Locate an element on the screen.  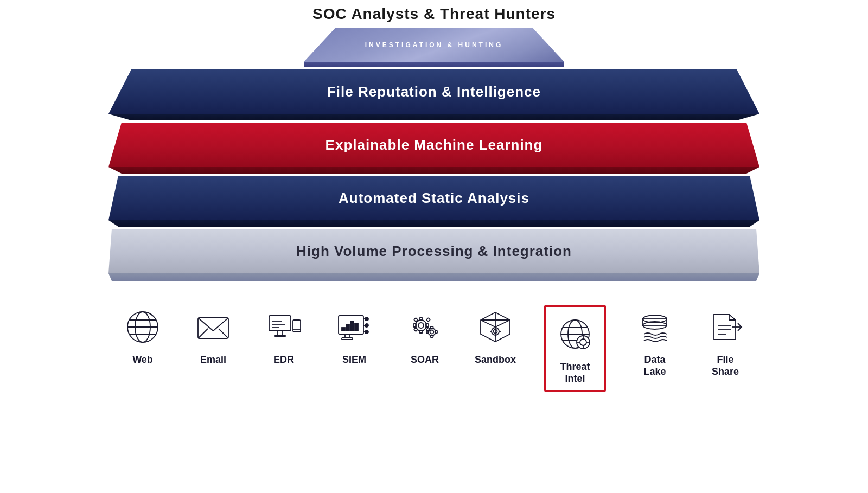
integration-data-lake: Data Lake is located at coordinates (655, 342).